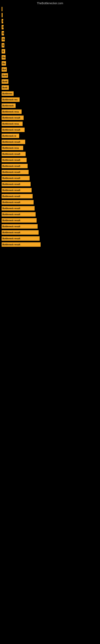  Describe the element at coordinates (11, 148) in the screenshot. I see `bar-label-23: Bottleneck resu` at that location.